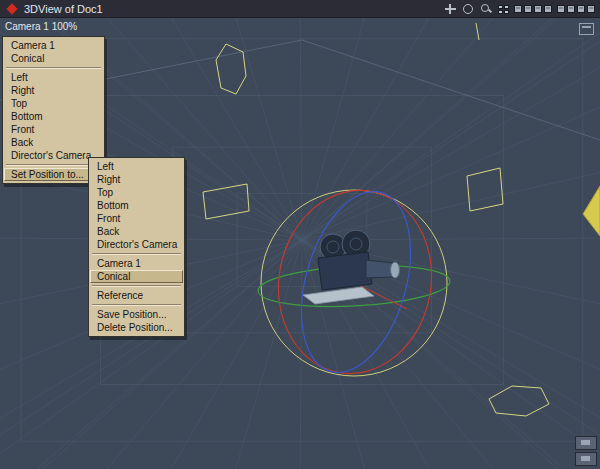 This screenshot has height=469, width=600. I want to click on camera-body, so click(345, 271).